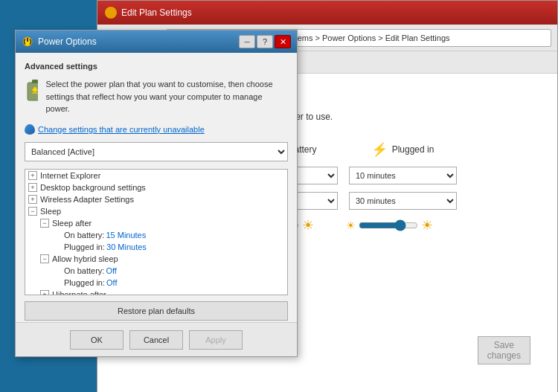 This screenshot has height=392, width=558. I want to click on display-plugged-dropdown-container: 10 minutes 15 minutes 30 minutes Never, so click(403, 176).